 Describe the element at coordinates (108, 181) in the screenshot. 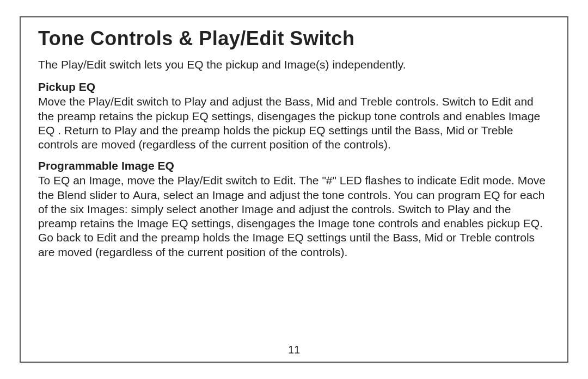

I see `text: To EQ an Image, move the` at that location.